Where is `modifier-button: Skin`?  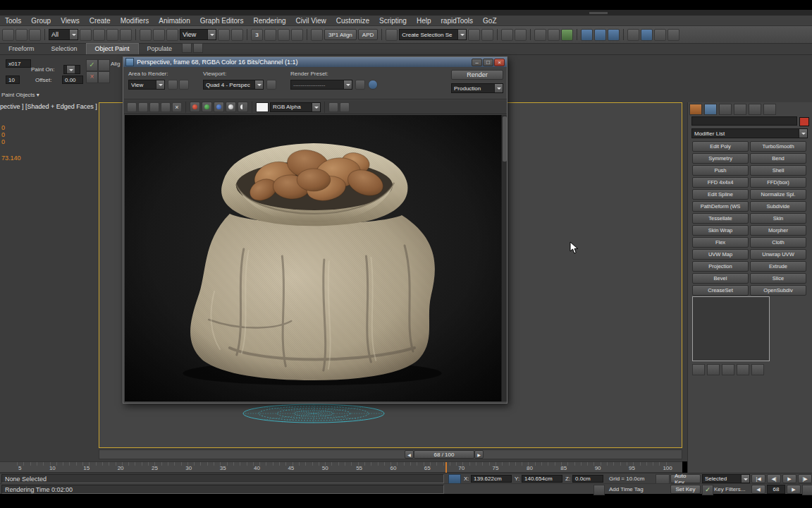 modifier-button: Skin is located at coordinates (778, 219).